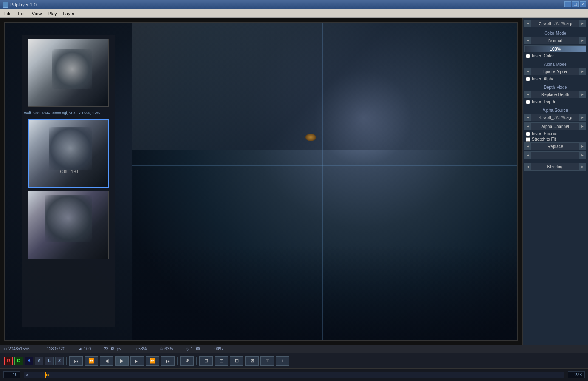 This screenshot has width=588, height=381. Describe the element at coordinates (68, 172) in the screenshot. I see `coord-label: -636, -193` at that location.